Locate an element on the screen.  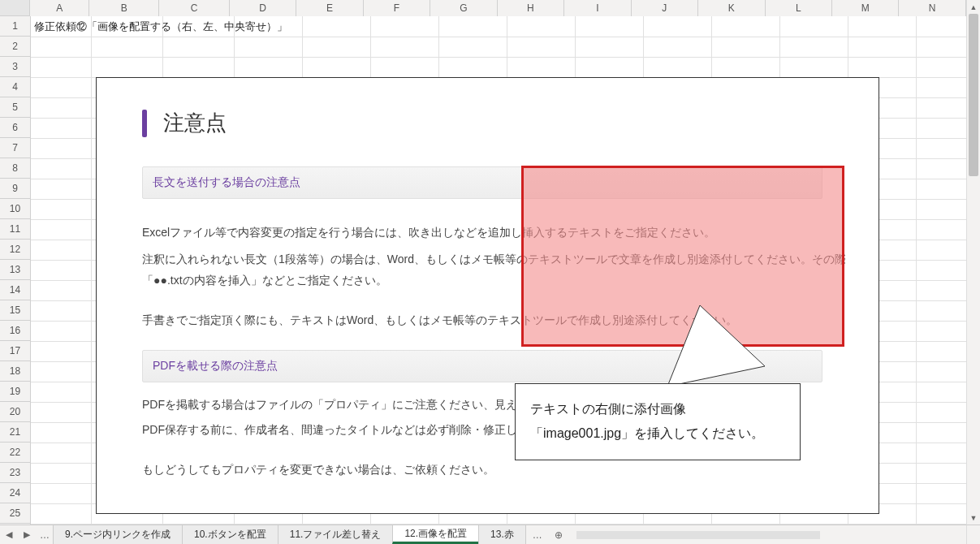
row-header-22: 22 is located at coordinates (15, 453).